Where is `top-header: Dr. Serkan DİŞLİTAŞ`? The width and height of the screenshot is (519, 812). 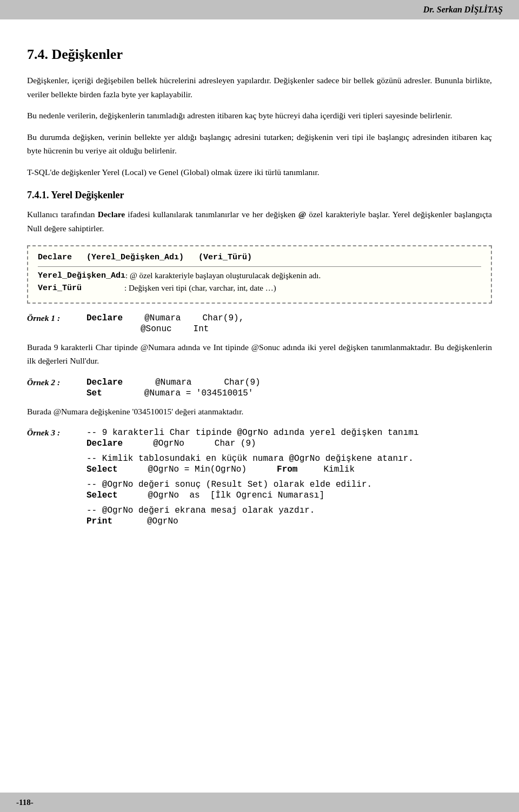 top-header: Dr. Serkan DİŞLİTAŞ is located at coordinates (260, 10).